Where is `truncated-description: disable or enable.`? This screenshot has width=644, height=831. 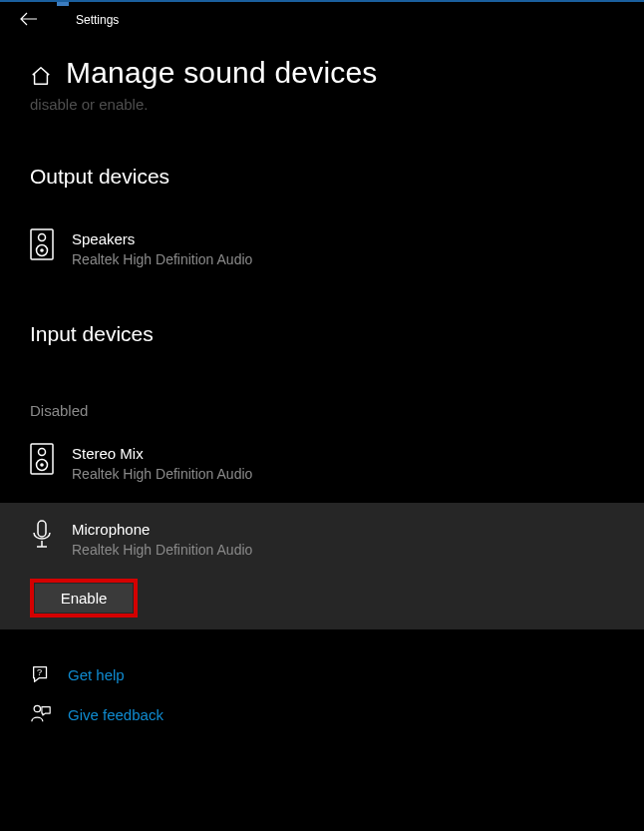
truncated-description: disable or enable. is located at coordinates (322, 102).